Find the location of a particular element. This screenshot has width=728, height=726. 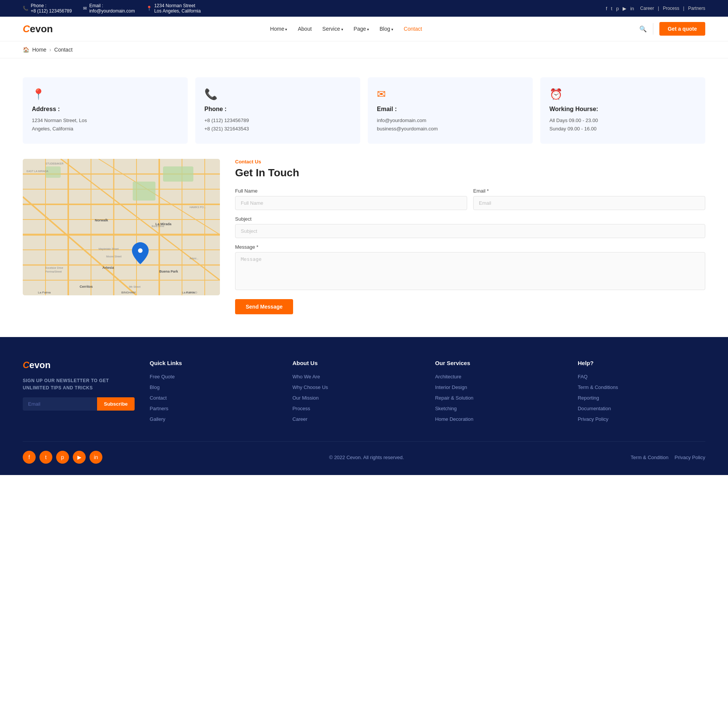

newsletter-email-input is located at coordinates (60, 404).